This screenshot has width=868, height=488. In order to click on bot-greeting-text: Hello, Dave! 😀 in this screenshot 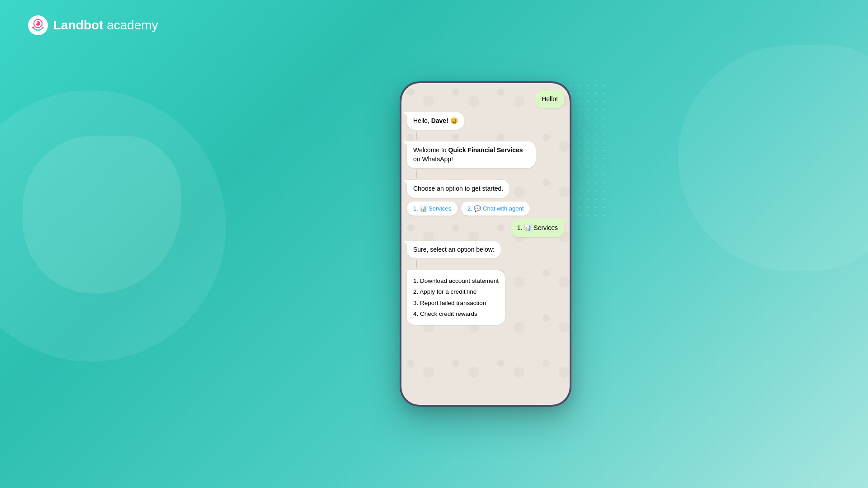, I will do `click(436, 121)`.